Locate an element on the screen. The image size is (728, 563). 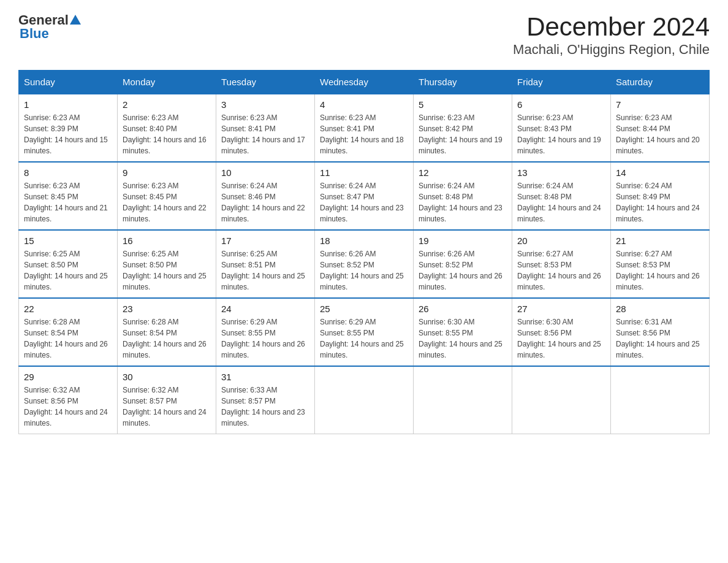
day-info: Sunrise: 6:23 AMSunset: 8:42 PMDaylight:… is located at coordinates (463, 134).